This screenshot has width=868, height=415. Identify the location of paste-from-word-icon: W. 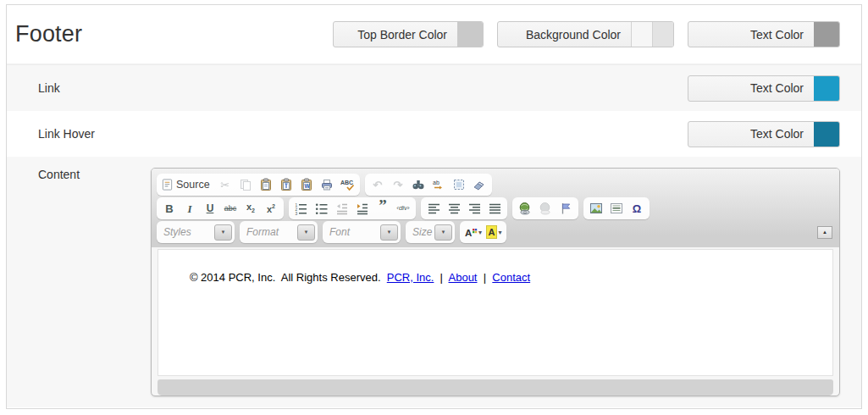
(307, 185).